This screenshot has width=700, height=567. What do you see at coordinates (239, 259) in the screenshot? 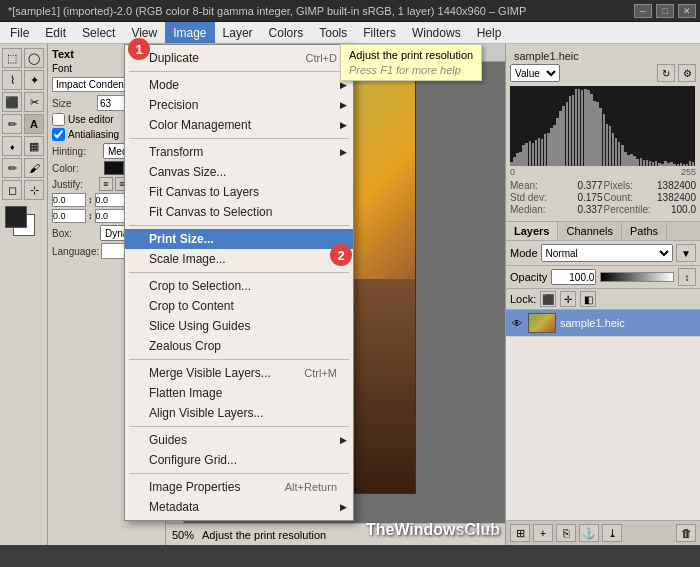
I see `menu-scale-image: Scale Image...` at bounding box center [239, 259].